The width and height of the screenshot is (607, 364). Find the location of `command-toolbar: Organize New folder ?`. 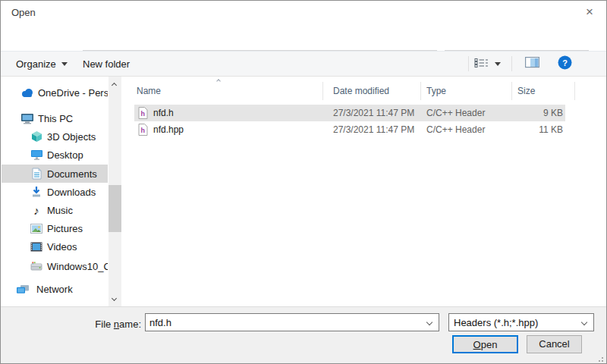

command-toolbar: Organize New folder ? is located at coordinates (304, 64).